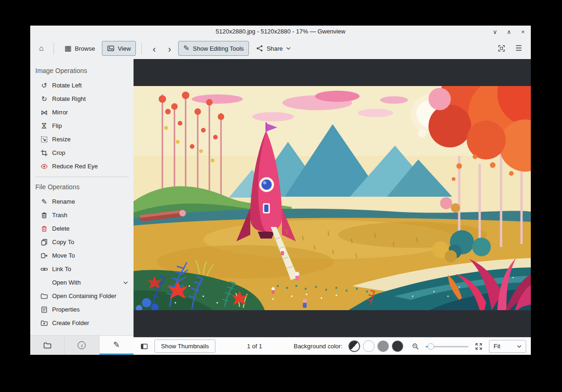  What do you see at coordinates (431, 346) in the screenshot?
I see `zoom-slider-handle` at bounding box center [431, 346].